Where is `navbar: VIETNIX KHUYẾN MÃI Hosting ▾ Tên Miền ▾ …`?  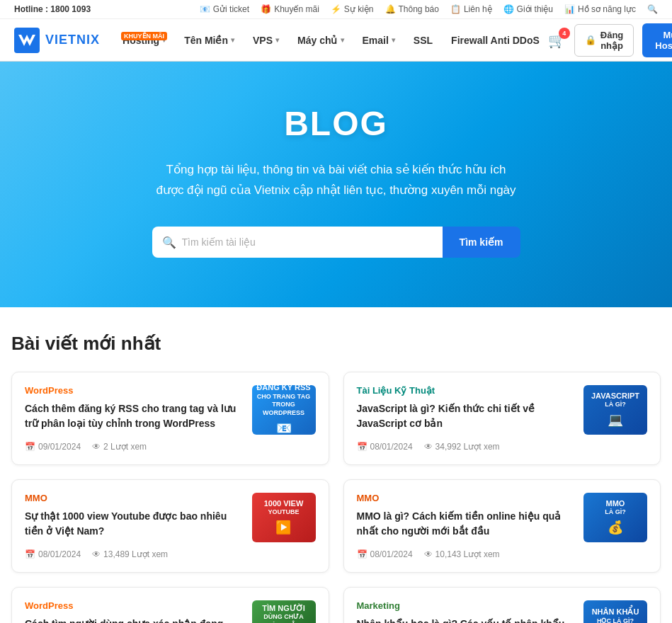
navbar: VIETNIX KHUYẾN MÃI Hosting ▾ Tên Miền ▾ … is located at coordinates (336, 40).